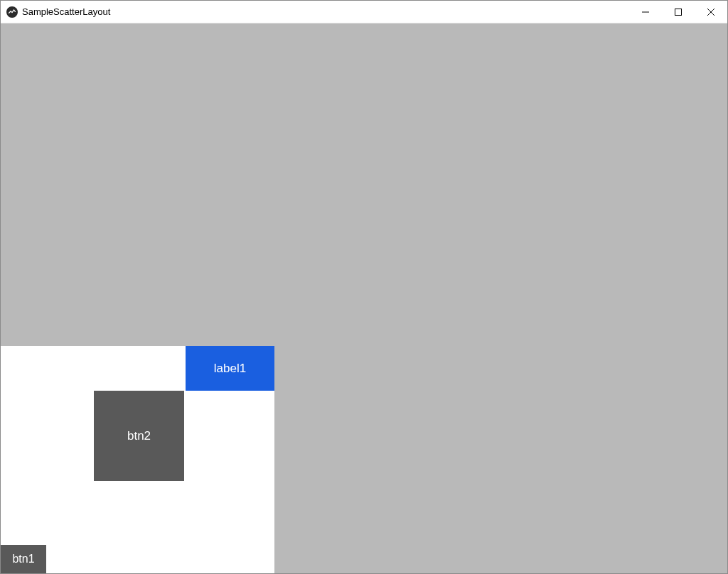  I want to click on app-icon, so click(12, 12).